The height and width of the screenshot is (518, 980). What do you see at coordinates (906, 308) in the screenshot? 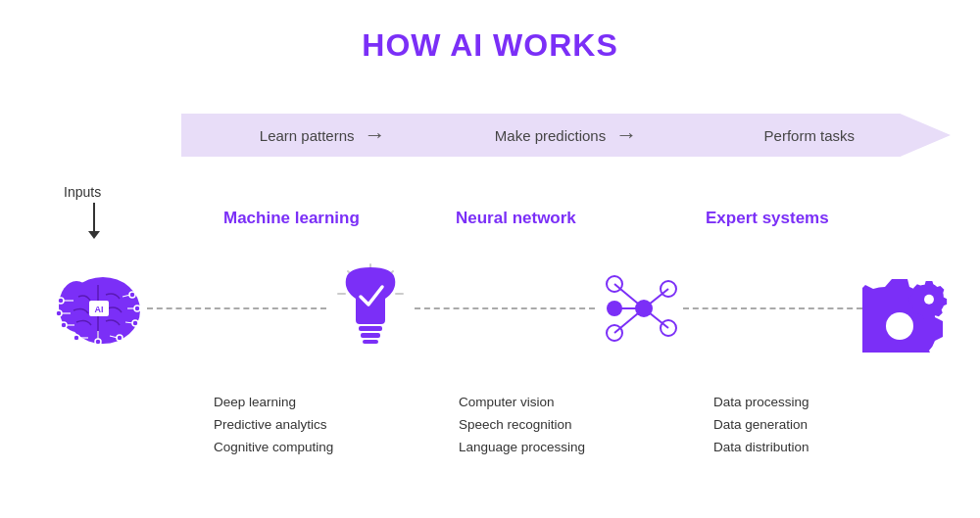
I see `gear-icon` at bounding box center [906, 308].